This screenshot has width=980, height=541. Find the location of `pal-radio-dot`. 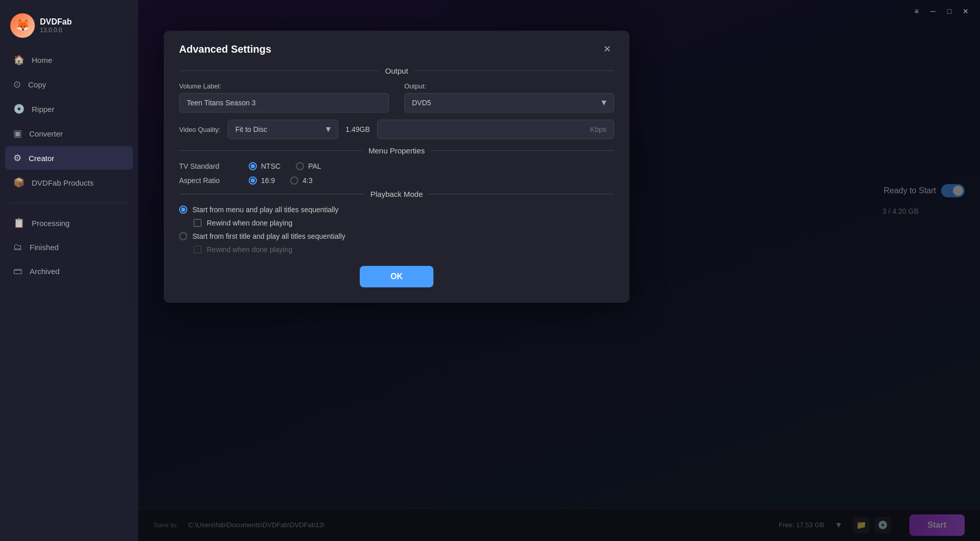

pal-radio-dot is located at coordinates (300, 166).